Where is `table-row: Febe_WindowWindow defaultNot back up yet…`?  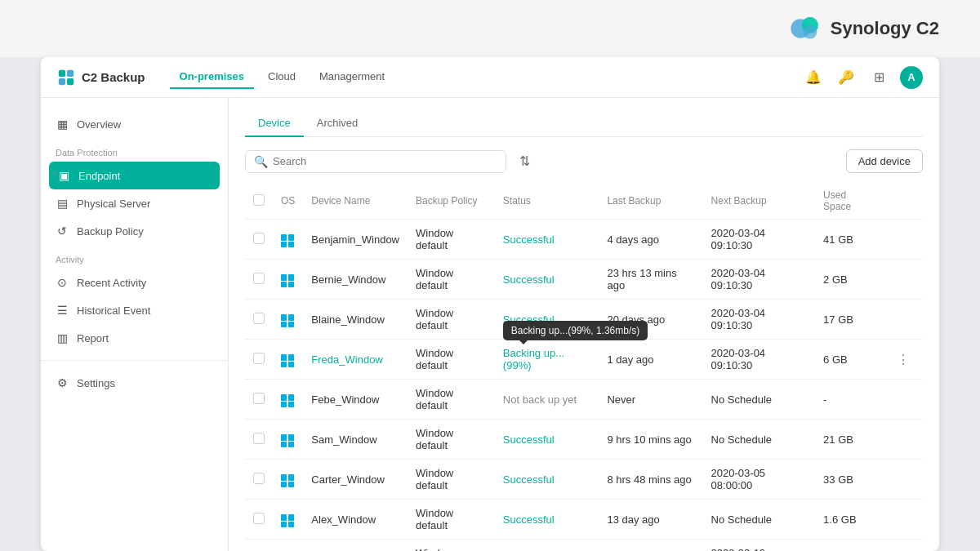 table-row: Febe_WindowWindow defaultNot back up yet… is located at coordinates (584, 400).